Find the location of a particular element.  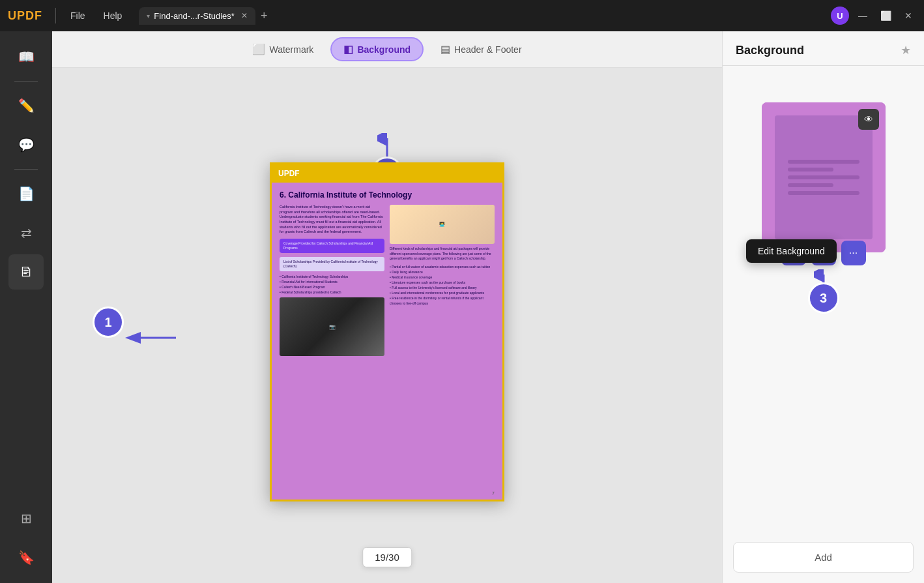

right-panel-header: Background ★ is located at coordinates (824, 48).